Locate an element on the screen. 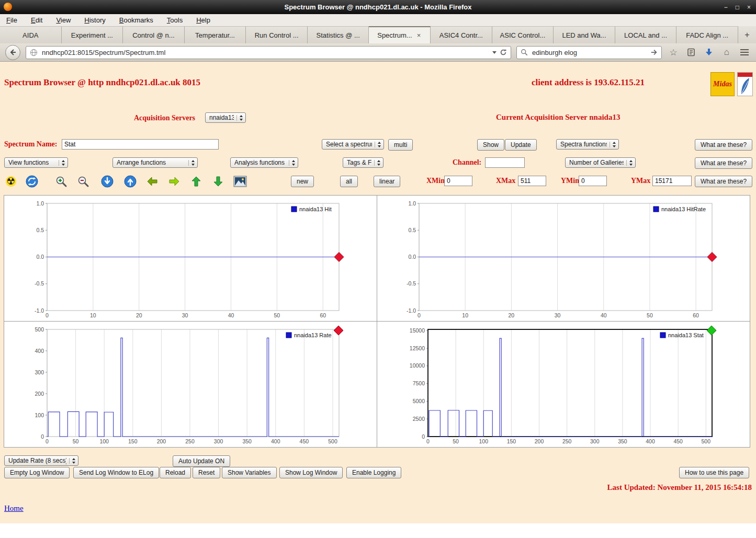  show-button: Show is located at coordinates (491, 145).